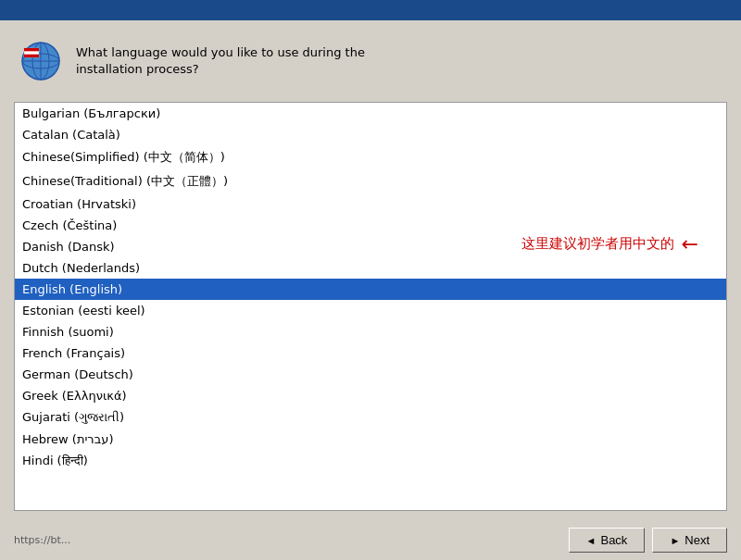 The height and width of the screenshot is (560, 741). Describe the element at coordinates (674, 541) in the screenshot. I see `next-icon: ►` at that location.